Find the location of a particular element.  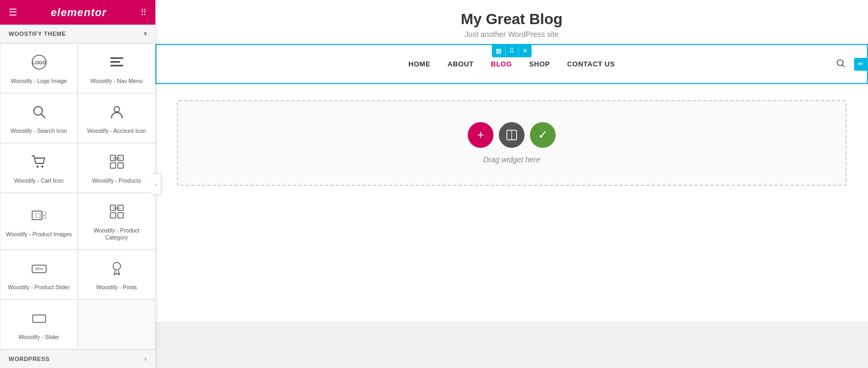

widget-account-icon-label: Woostify - Account Icon is located at coordinates (117, 131).